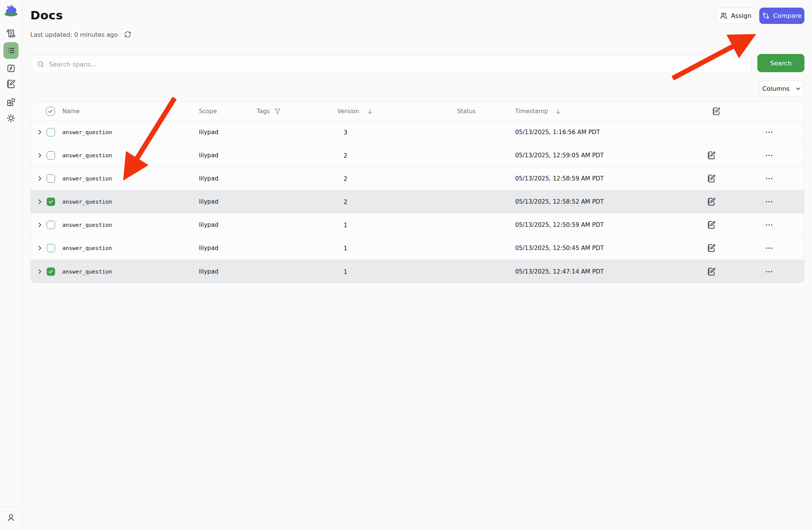  What do you see at coordinates (263, 111) in the screenshot?
I see `tags-label: Tags` at bounding box center [263, 111].